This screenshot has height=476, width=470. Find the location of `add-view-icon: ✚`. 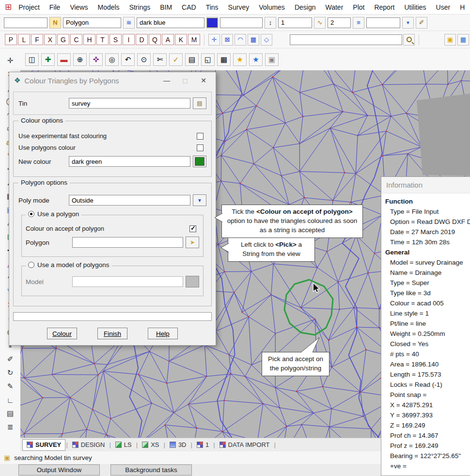

add-view-icon: ✚ is located at coordinates (48, 60).